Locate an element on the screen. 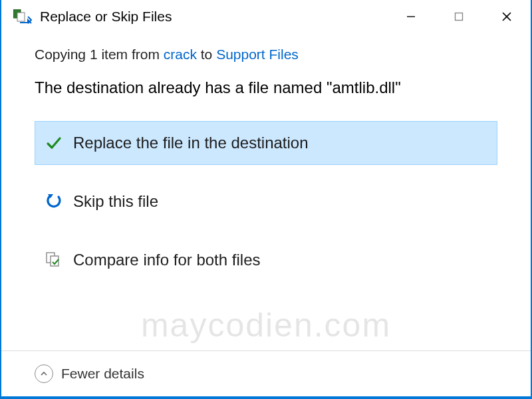 This screenshot has width=532, height=399. chevron-up-icon is located at coordinates (44, 374).